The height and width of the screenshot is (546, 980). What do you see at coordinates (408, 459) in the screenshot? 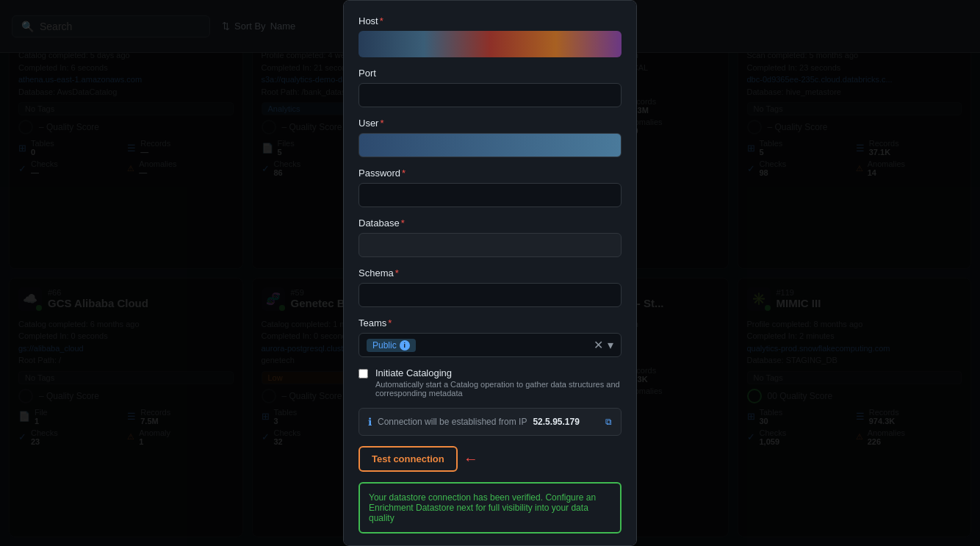
I see `test-connection-button: Test connection` at bounding box center [408, 459].